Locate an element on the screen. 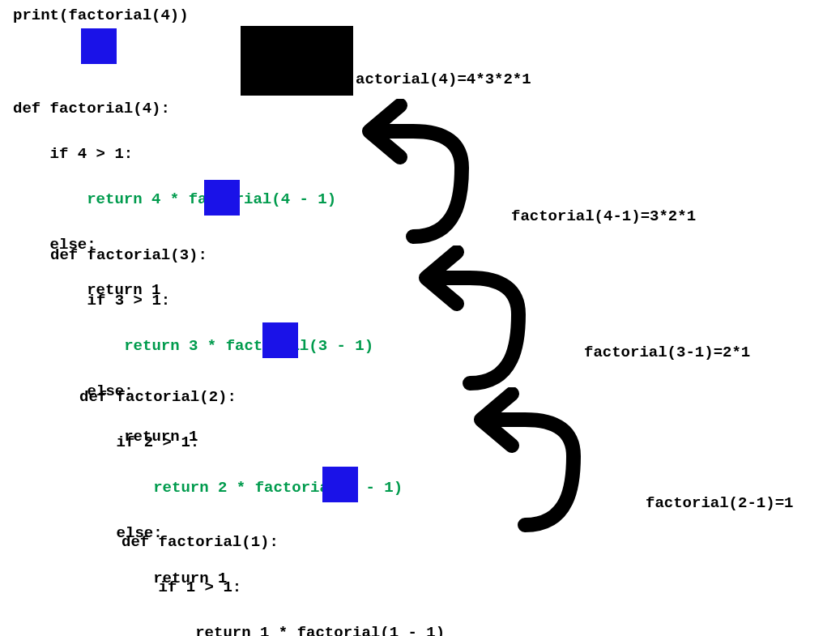  annotation-result-1: factorial(2-1)=1 is located at coordinates (719, 503).